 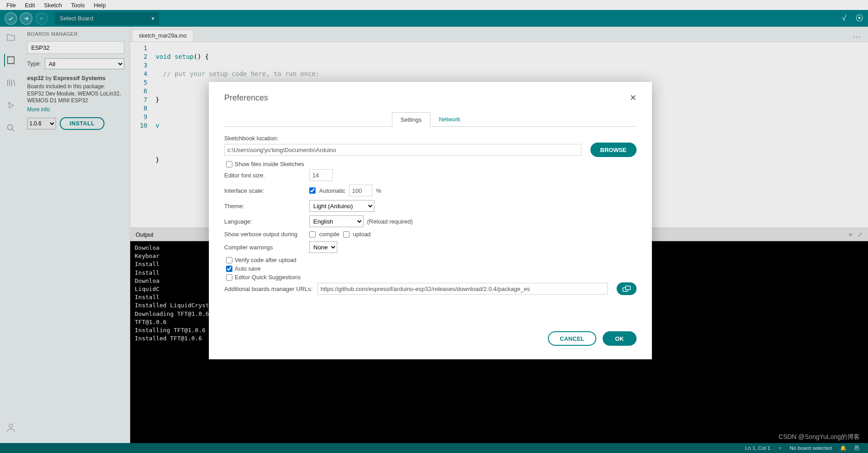 What do you see at coordinates (332, 191) in the screenshot?
I see `scale-auto-label: Automatic` at bounding box center [332, 191].